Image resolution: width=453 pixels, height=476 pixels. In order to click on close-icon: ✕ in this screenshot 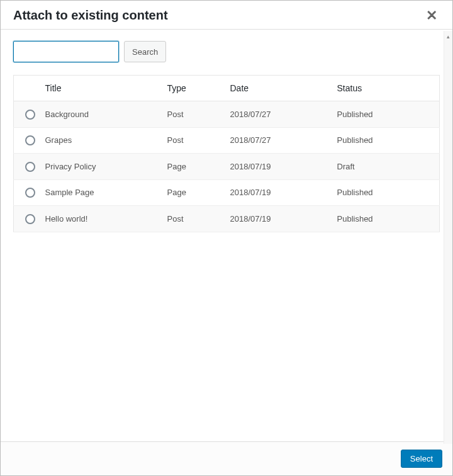, I will do `click(432, 16)`.